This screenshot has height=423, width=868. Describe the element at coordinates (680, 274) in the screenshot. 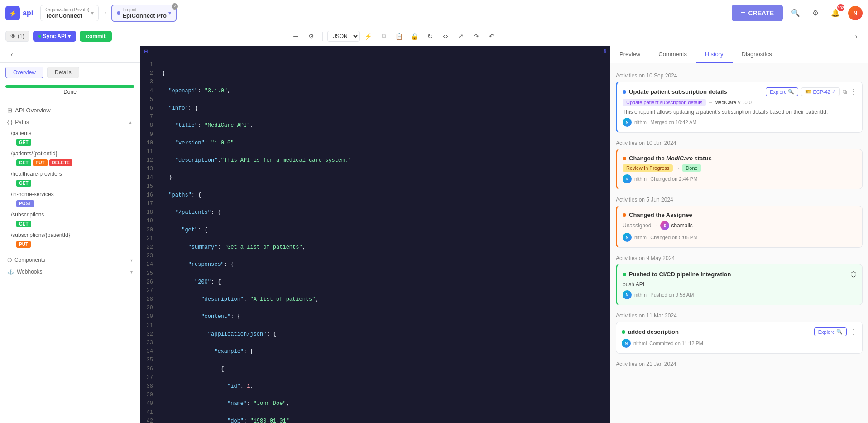

I see `activity-title-text-4: Pushed to CI/CD pipeline integration` at that location.